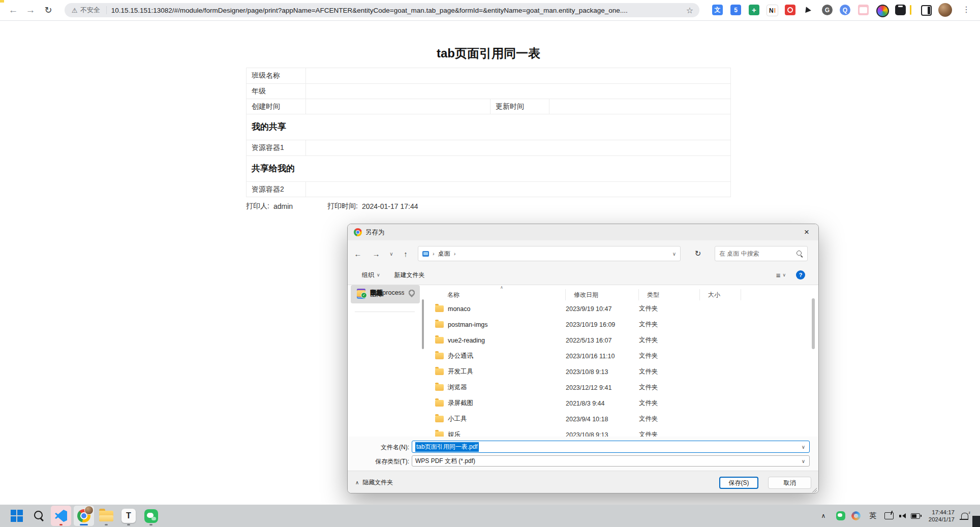  Describe the element at coordinates (423, 324) in the screenshot. I see `sidebar-scrollbar` at that location.